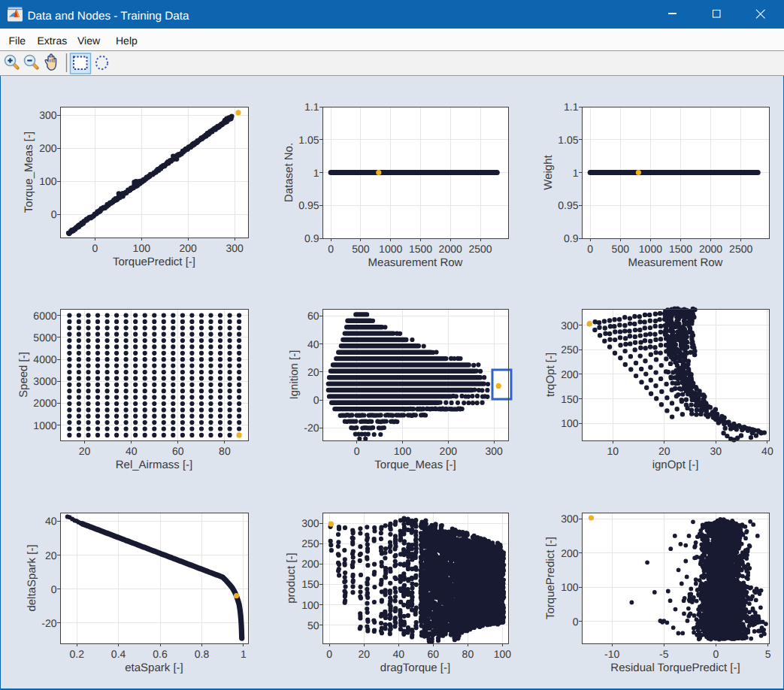 The width and height of the screenshot is (784, 690). Describe the element at coordinates (89, 41) in the screenshot. I see `svg-text: View` at that location.